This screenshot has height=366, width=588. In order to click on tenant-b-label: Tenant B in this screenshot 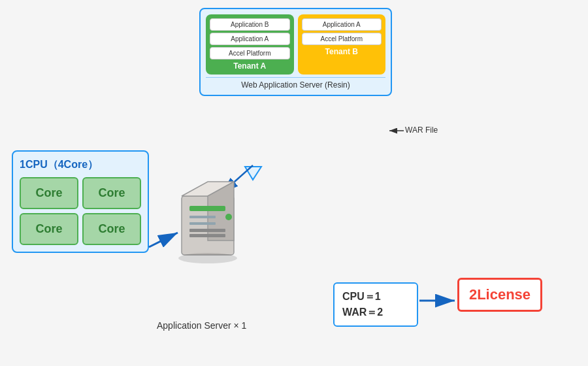, I will do `click(342, 52)`.